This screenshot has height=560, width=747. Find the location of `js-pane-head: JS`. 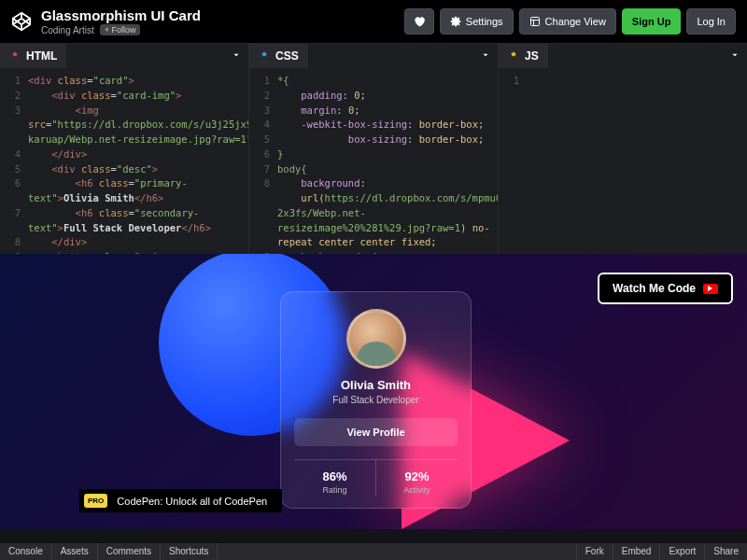

js-pane-head: JS is located at coordinates (623, 56).